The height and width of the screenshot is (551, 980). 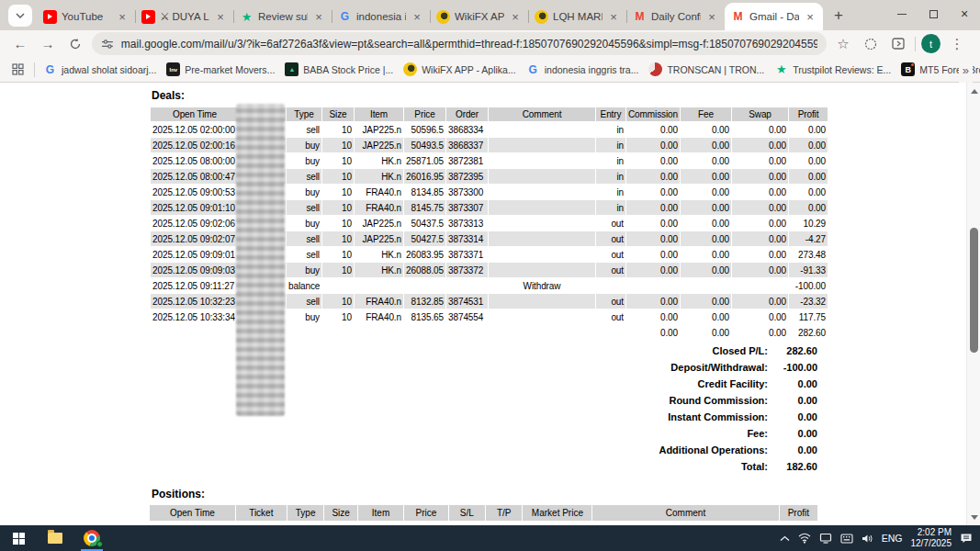 I want to click on bookmark-item-5: TRONSCAN | TRON..., so click(x=706, y=70).